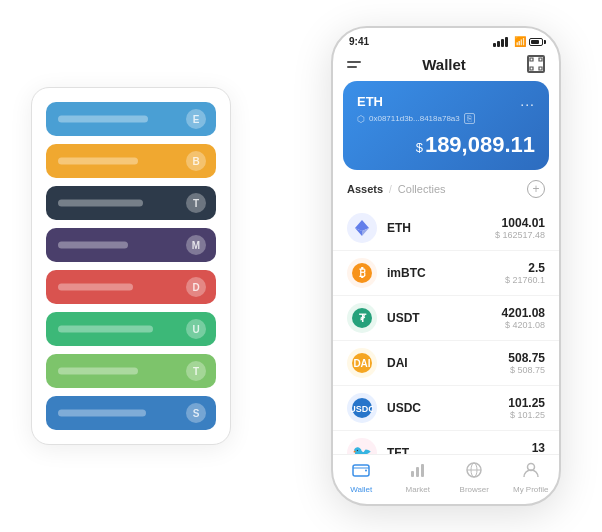  What do you see at coordinates (446, 66) in the screenshot?
I see `phone-header: Wallet` at bounding box center [446, 66].